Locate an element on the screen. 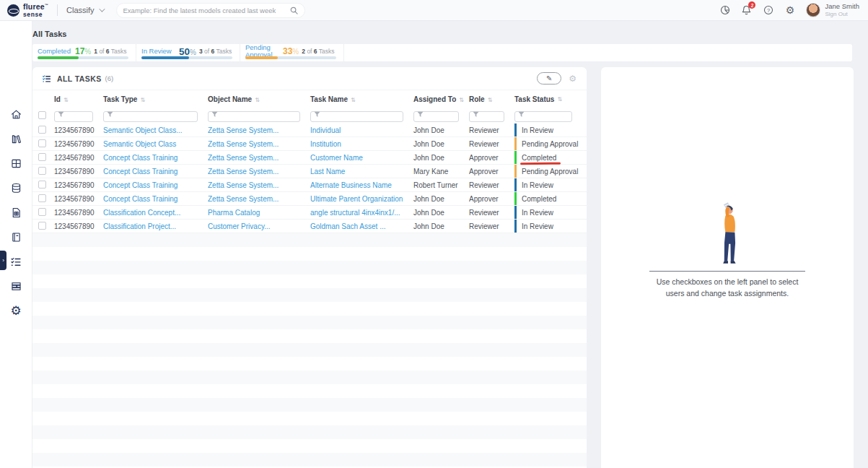 This screenshot has width=868, height=468. sign-out-link: Sign Out is located at coordinates (842, 14).